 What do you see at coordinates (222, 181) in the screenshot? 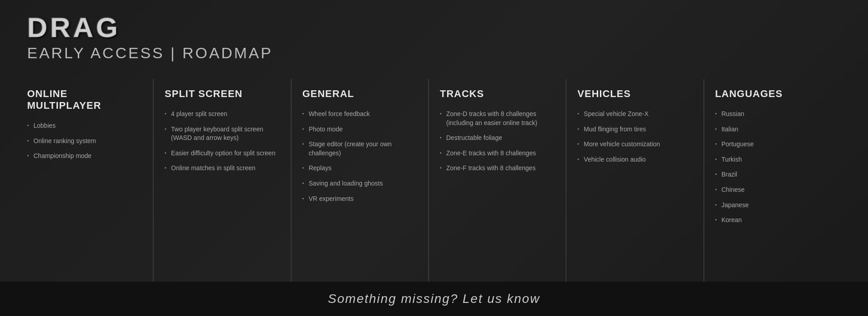
I see `column-split-screen: Split screen4 player split screenTwo pla…` at bounding box center [222, 181].